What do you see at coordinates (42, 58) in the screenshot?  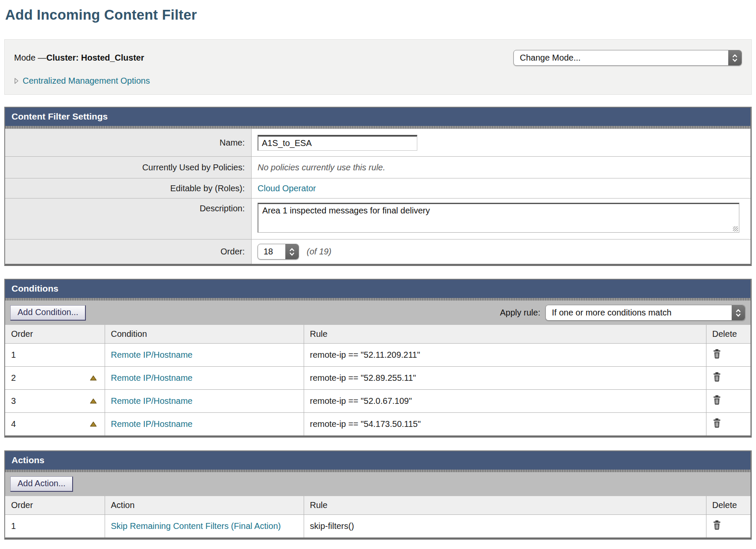 I see `mode-dash: —` at bounding box center [42, 58].